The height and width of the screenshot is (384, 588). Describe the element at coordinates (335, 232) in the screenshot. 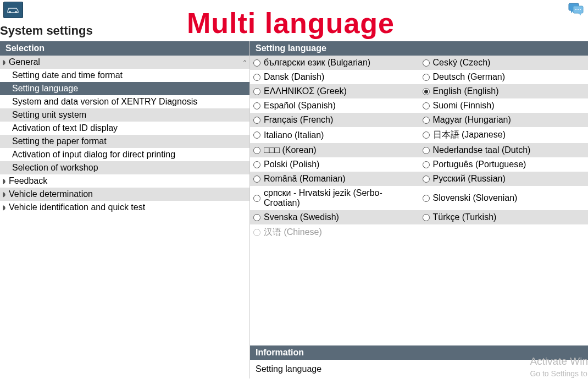

I see `language-option: 汉语 (Chinese)` at that location.